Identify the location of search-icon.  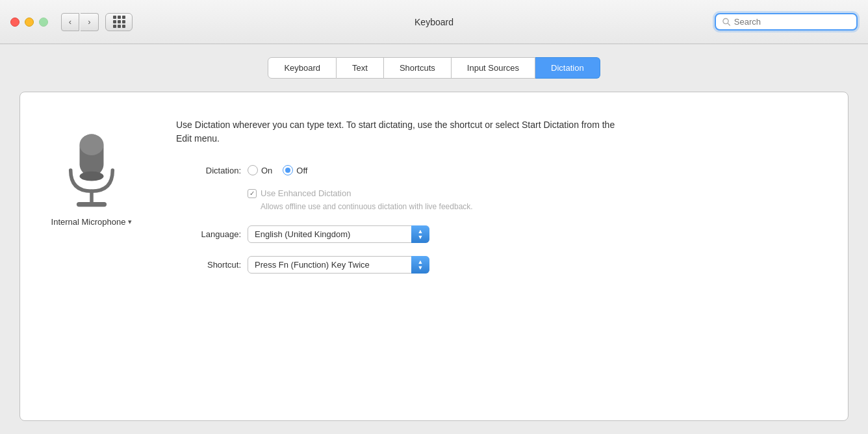
(726, 22).